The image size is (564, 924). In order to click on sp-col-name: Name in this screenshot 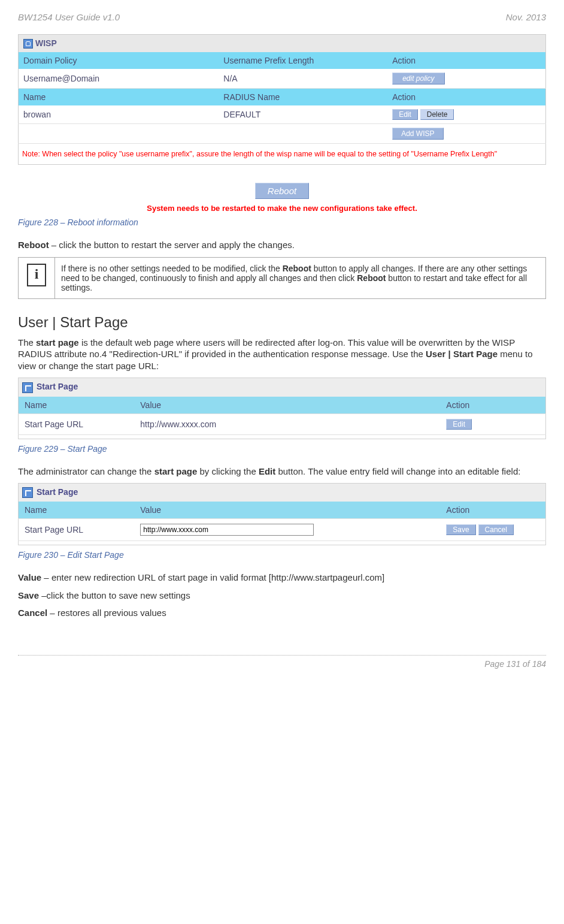, I will do `click(77, 405)`.